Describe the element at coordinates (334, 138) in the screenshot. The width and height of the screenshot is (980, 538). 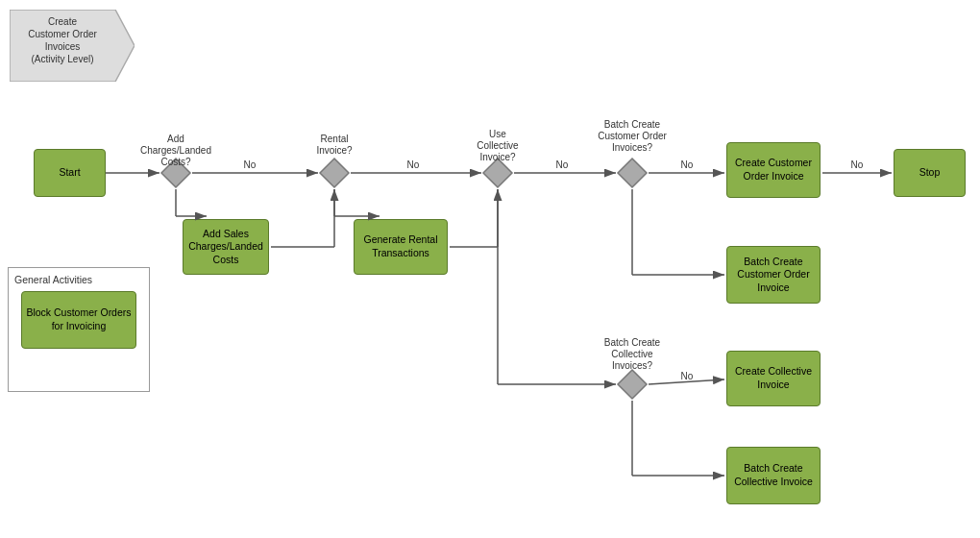
I see `svg-text: Rental` at that location.